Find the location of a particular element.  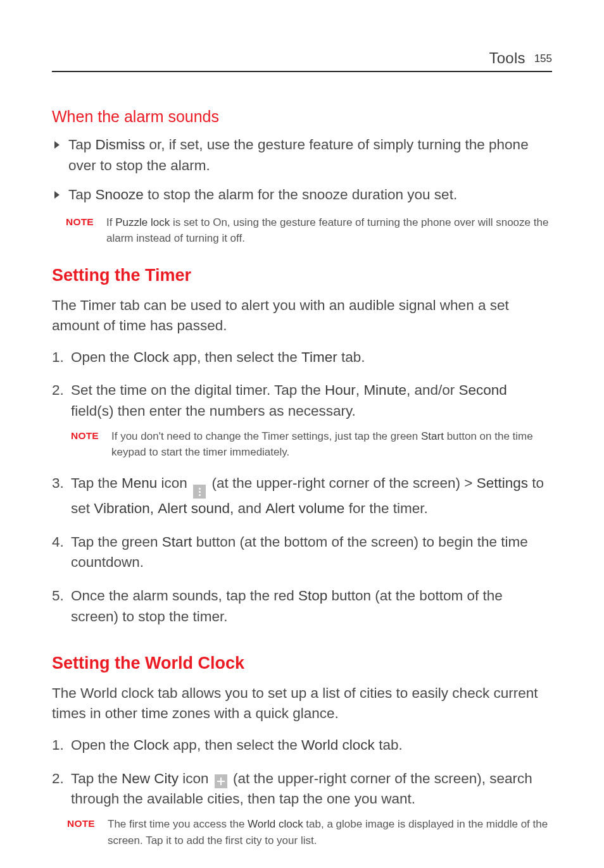

bullet-item: Tap Snooze to stop the alarm for the sno… is located at coordinates (302, 195).